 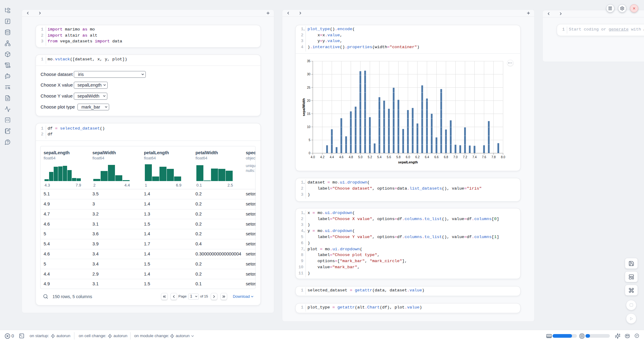 I want to click on svg-text: 5.6, so click(x=389, y=157).